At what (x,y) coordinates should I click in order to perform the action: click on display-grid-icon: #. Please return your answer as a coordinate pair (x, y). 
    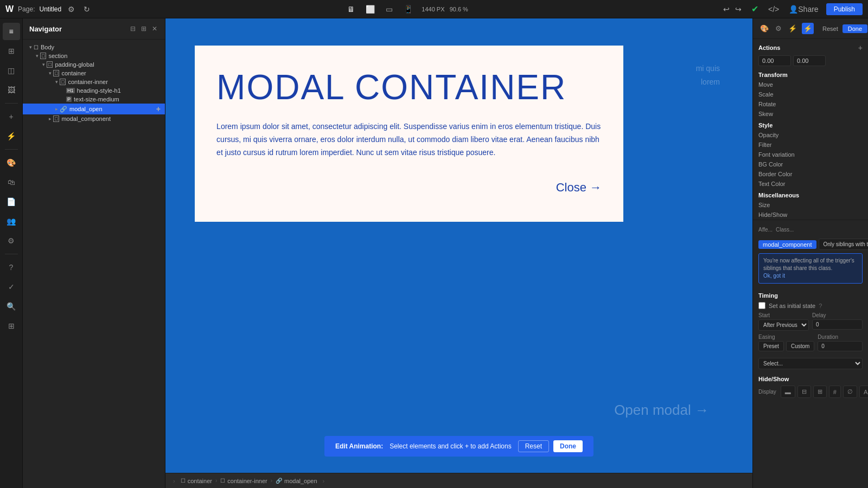
    Looking at the image, I should click on (835, 391).